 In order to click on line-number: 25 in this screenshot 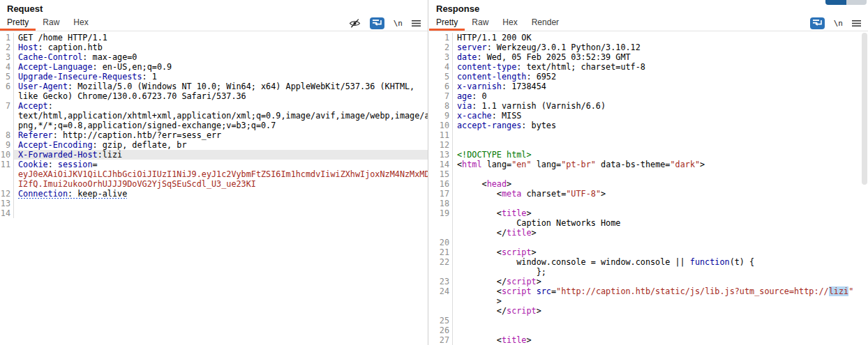, I will do `click(441, 321)`.